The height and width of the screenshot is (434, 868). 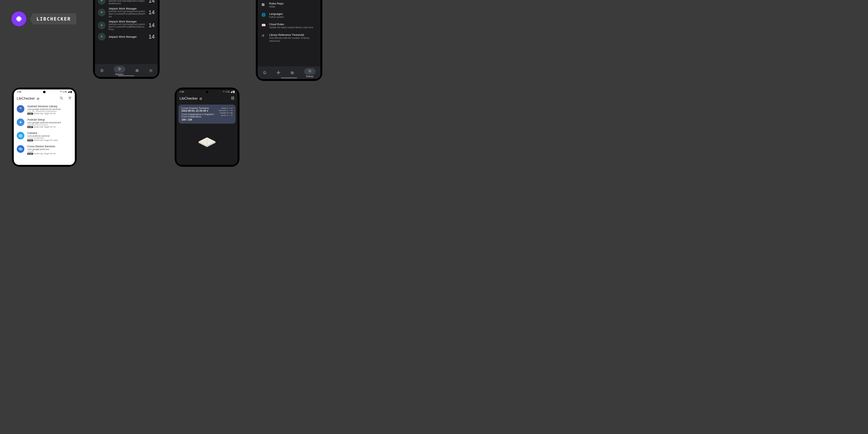 I want to click on snapshot-ts: 2022-08-04, 22:25:49, so click(x=193, y=111).